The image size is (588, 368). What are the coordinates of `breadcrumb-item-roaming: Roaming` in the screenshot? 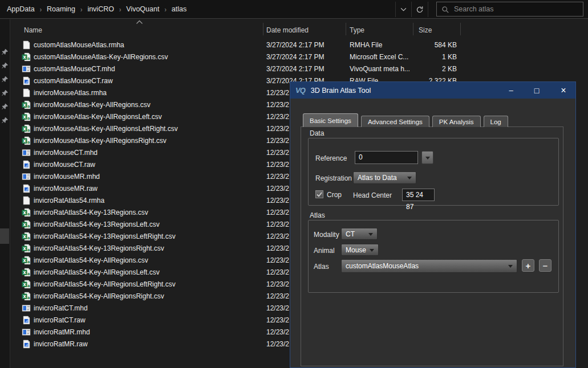 It's located at (61, 9).